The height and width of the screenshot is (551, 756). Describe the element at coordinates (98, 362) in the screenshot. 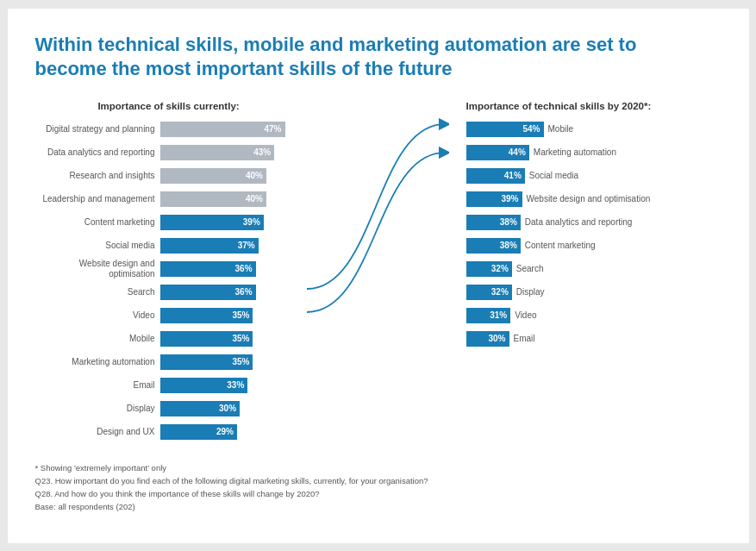

I see `left-row-label: Marketing automation` at that location.